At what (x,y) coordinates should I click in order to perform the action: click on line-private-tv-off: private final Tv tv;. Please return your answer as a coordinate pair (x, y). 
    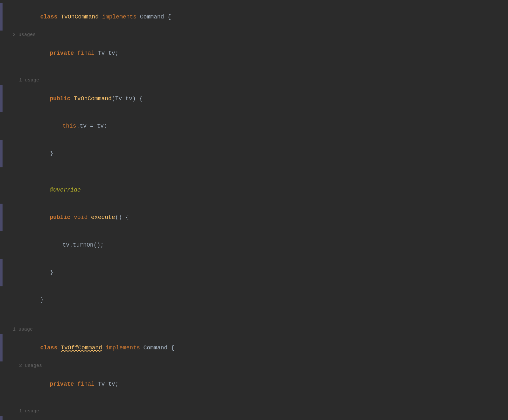
    Looking at the image, I should click on (254, 384).